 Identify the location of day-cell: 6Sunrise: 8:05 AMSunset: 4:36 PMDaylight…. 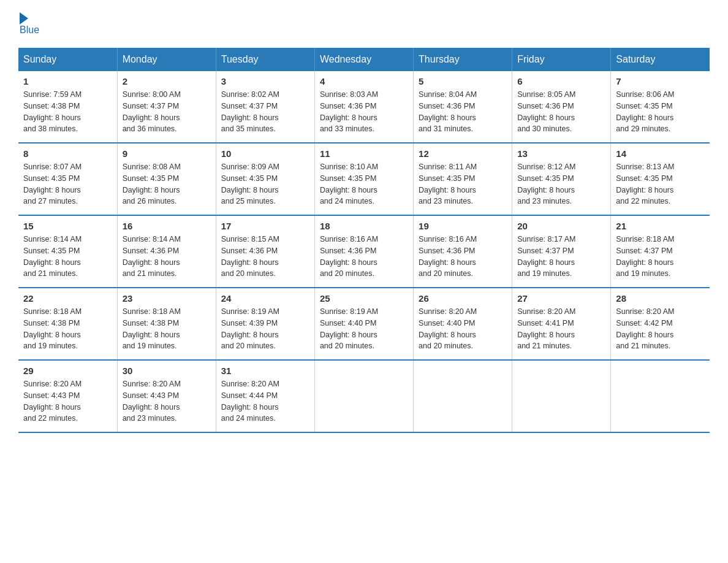
(561, 107).